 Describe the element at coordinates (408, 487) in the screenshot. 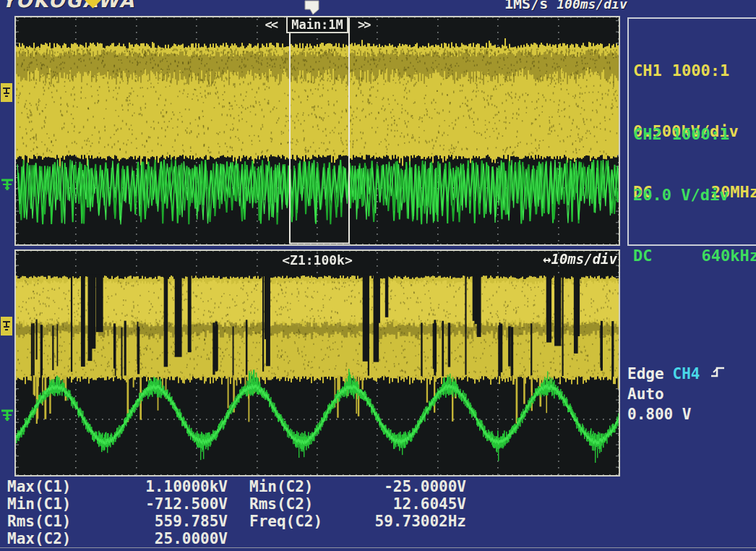

I see `measurement-value: -25.0000V` at that location.